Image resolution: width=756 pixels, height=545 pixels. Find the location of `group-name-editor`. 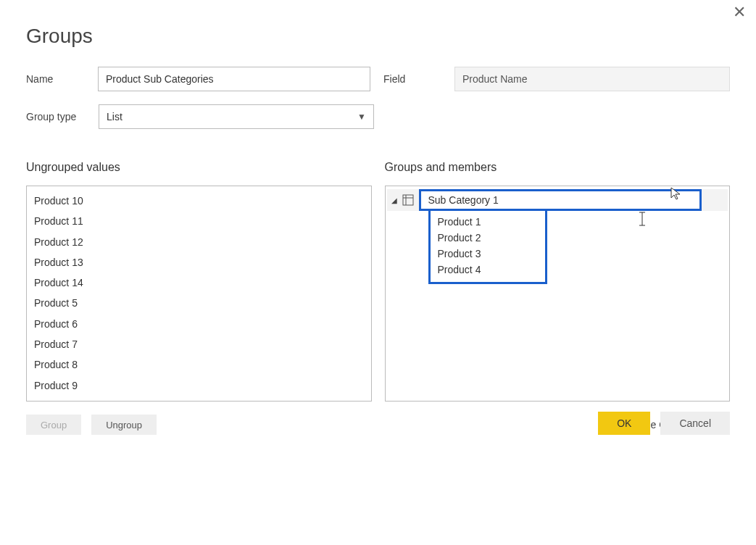

group-name-editor is located at coordinates (561, 200).